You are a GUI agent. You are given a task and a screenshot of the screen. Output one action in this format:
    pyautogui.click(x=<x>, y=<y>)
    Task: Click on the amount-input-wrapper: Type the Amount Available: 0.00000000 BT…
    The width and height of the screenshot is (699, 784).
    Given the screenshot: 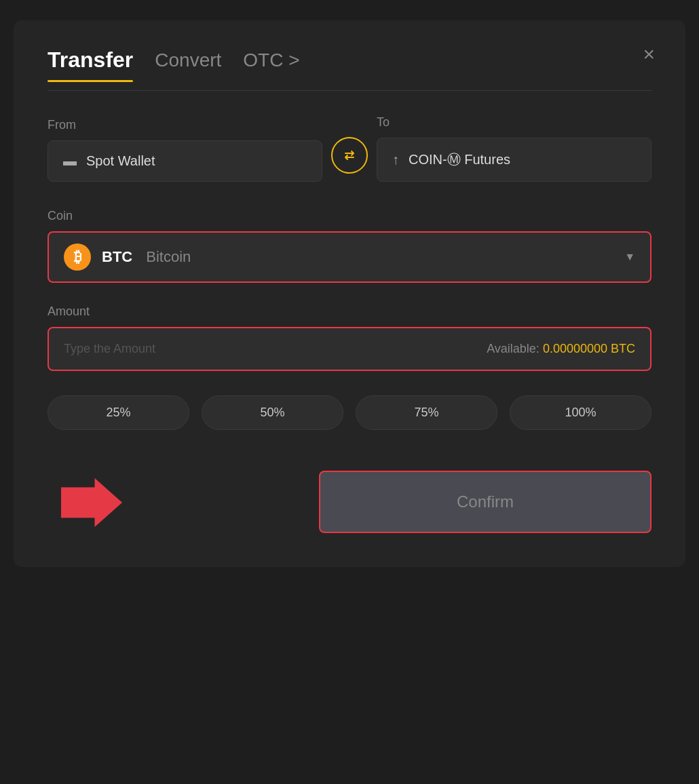 What is the action you would take?
    pyautogui.click(x=350, y=349)
    